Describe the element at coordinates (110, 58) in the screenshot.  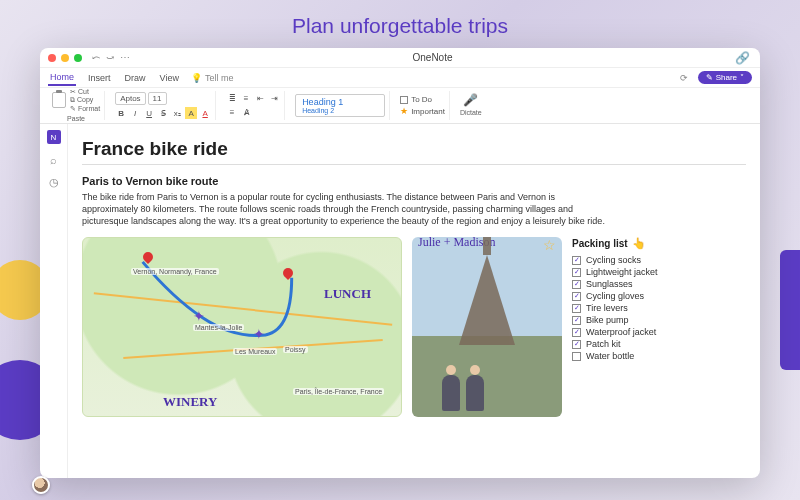
I see `redo-icon: ⤻` at that location.